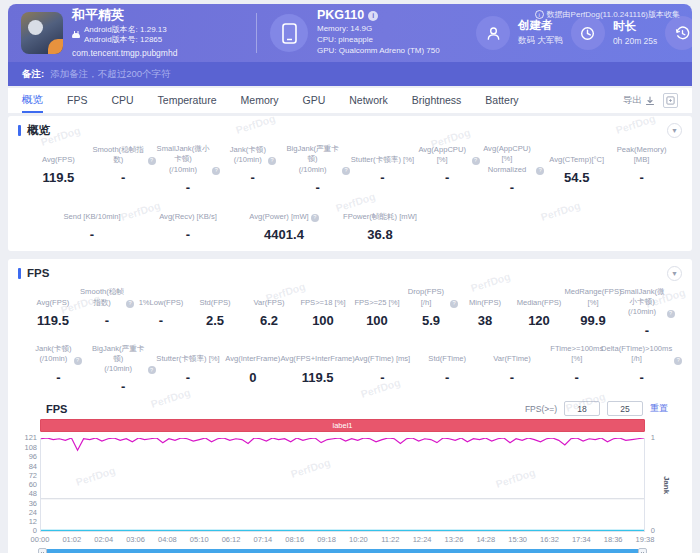 The width and height of the screenshot is (700, 553). Describe the element at coordinates (21, 513) in the screenshot. I see `y-axis-tick: 24` at that location.